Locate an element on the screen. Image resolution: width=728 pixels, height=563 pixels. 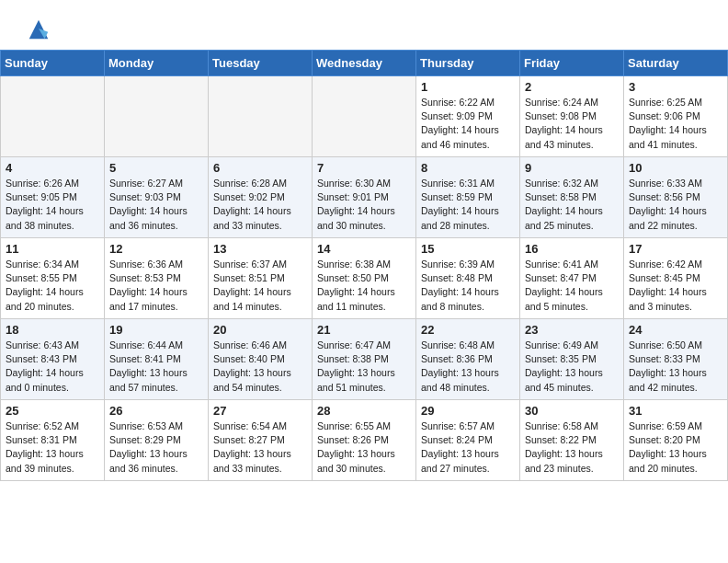
calendar-cell: 31Sunrise: 6:59 AM Sunset: 8:20 PM Dayli… is located at coordinates (677, 441).